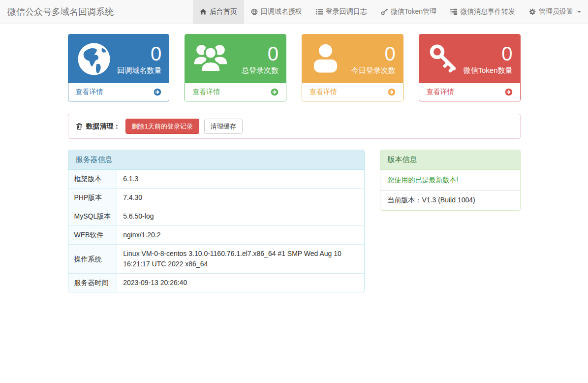 Image resolution: width=588 pixels, height=383 pixels. Describe the element at coordinates (217, 160) in the screenshot. I see `server-info-title: 服务器信息` at that location.